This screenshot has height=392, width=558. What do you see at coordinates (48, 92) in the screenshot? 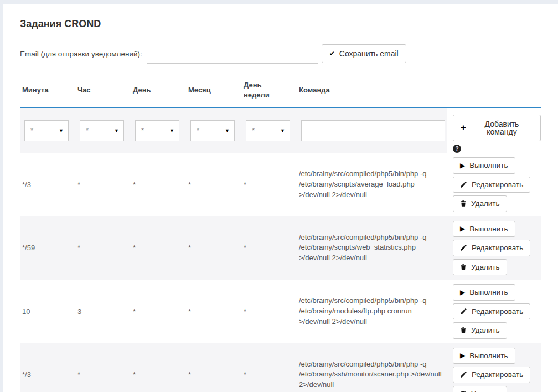
I see `header-minute: Минута` at bounding box center [48, 92].